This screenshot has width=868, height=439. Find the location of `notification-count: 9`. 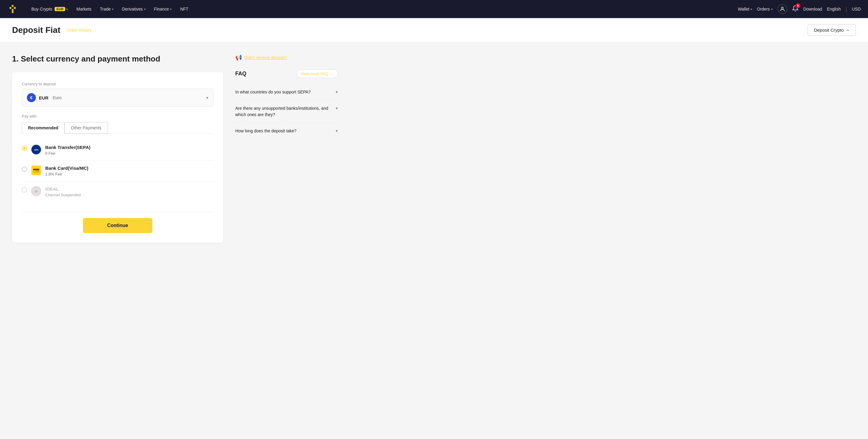

notification-count: 9 is located at coordinates (798, 6).